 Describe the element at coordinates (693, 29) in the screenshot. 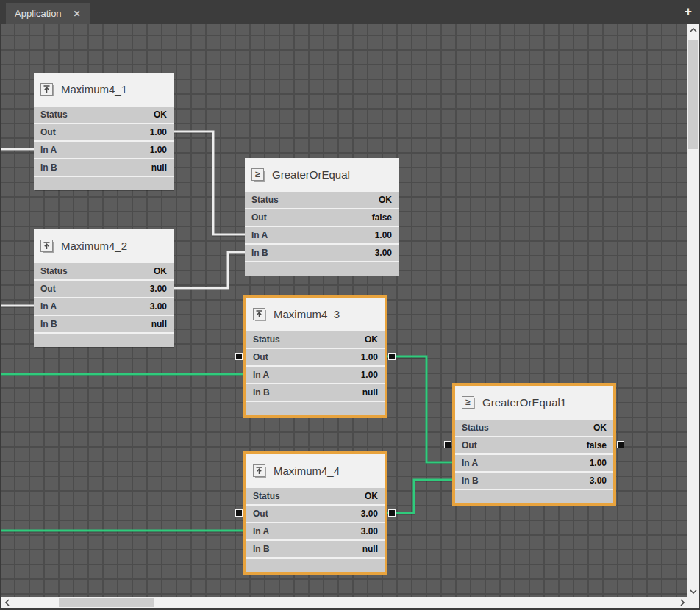

I see `scroll-up-button` at that location.